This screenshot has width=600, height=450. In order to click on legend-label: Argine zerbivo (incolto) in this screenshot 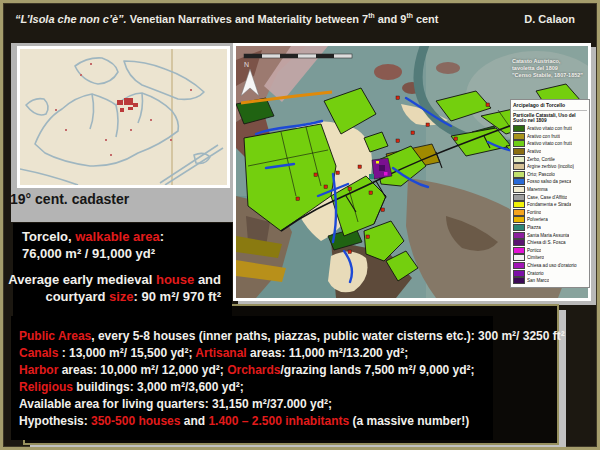, I will do `click(550, 166)`.